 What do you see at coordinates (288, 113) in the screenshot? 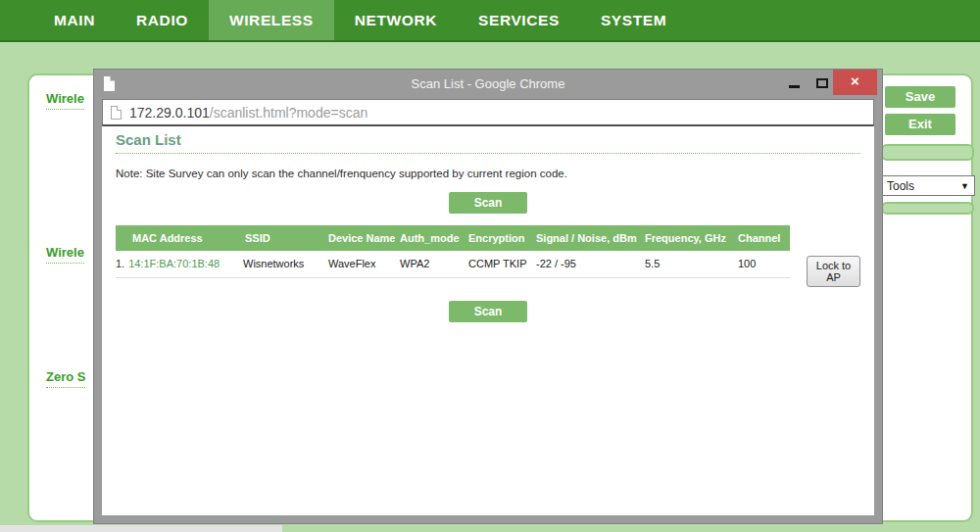
I see `url-path: /scanlist.html?mode=scan` at bounding box center [288, 113].